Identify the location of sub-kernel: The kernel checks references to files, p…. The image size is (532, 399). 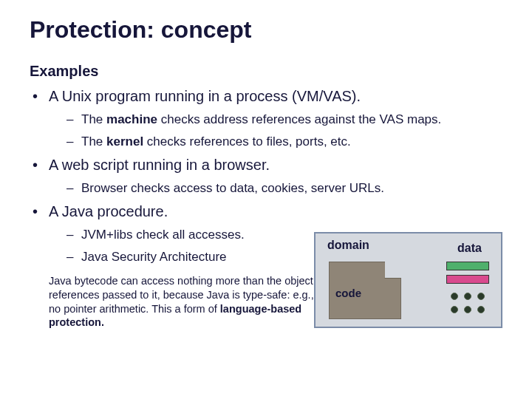
(276, 142).